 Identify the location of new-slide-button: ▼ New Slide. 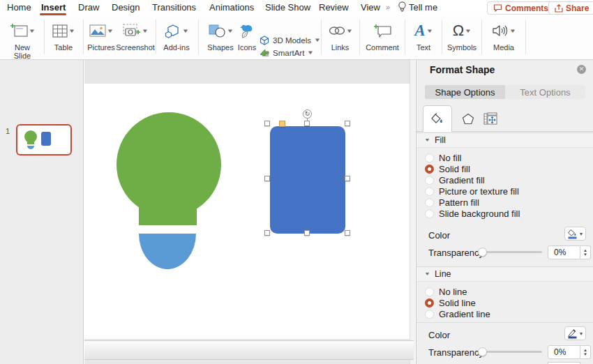
(22, 39).